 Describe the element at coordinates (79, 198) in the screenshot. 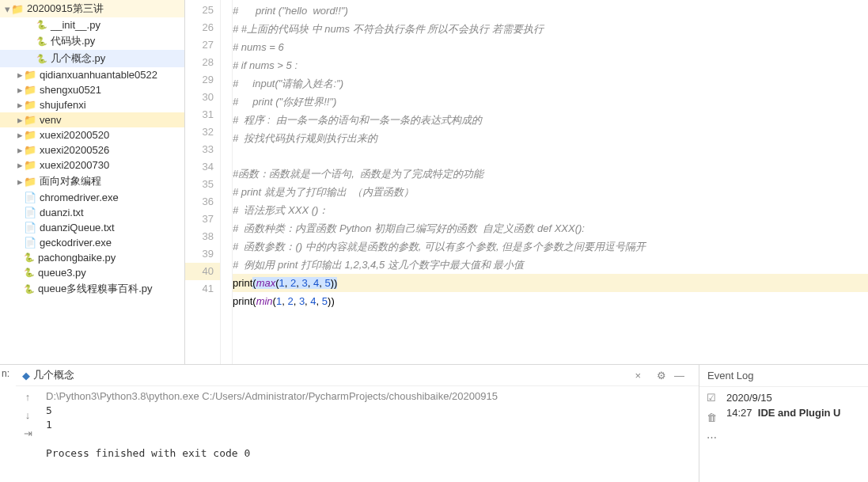

I see `tree-label: chromedriver.exe` at that location.